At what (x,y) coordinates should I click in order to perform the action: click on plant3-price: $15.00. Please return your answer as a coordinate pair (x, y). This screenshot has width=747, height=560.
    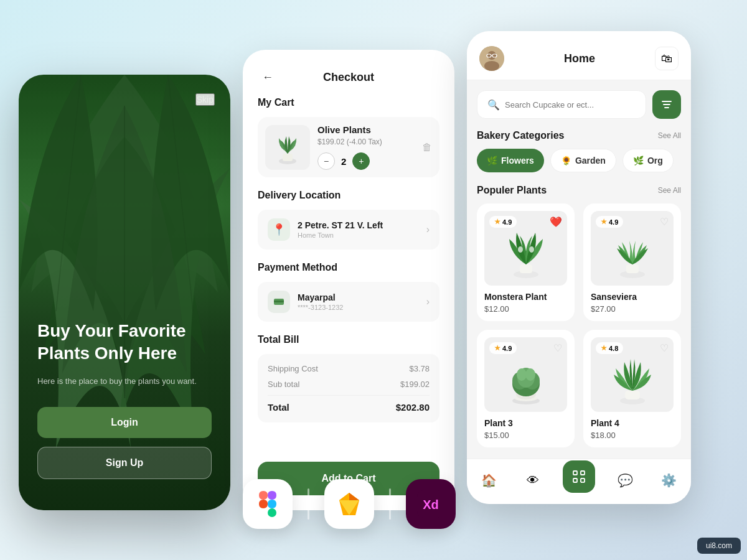
    Looking at the image, I should click on (525, 436).